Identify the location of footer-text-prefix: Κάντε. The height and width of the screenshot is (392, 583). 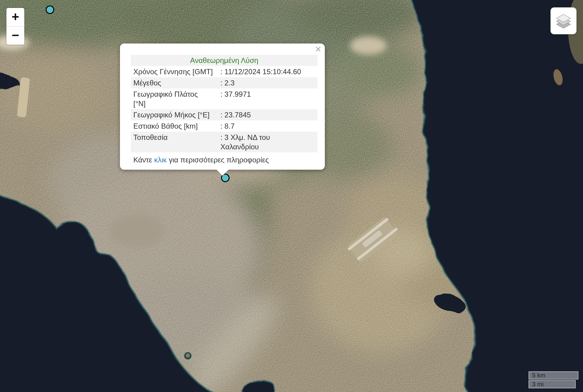
(144, 160).